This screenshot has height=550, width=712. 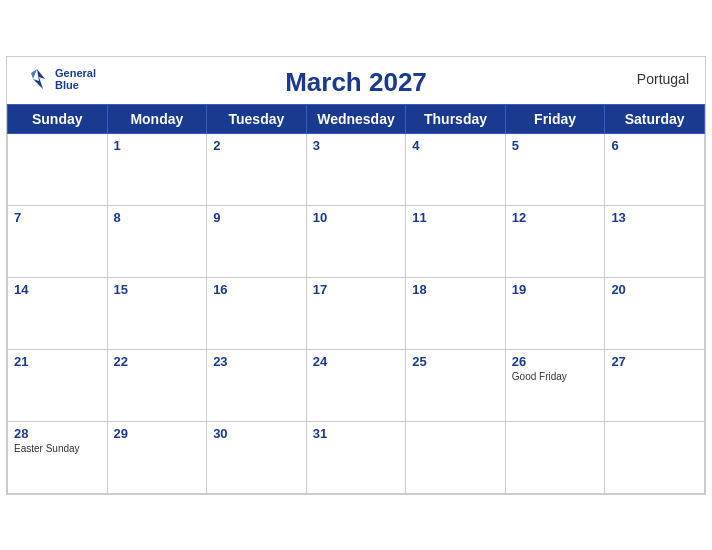 I want to click on day-number: 17, so click(x=356, y=290).